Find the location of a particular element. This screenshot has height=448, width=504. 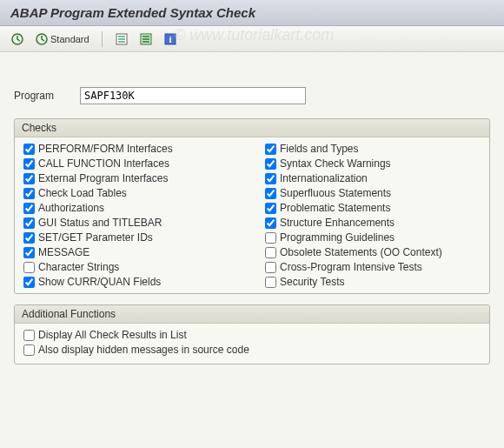

check-right-5: Structure Enhancements is located at coordinates (373, 223).